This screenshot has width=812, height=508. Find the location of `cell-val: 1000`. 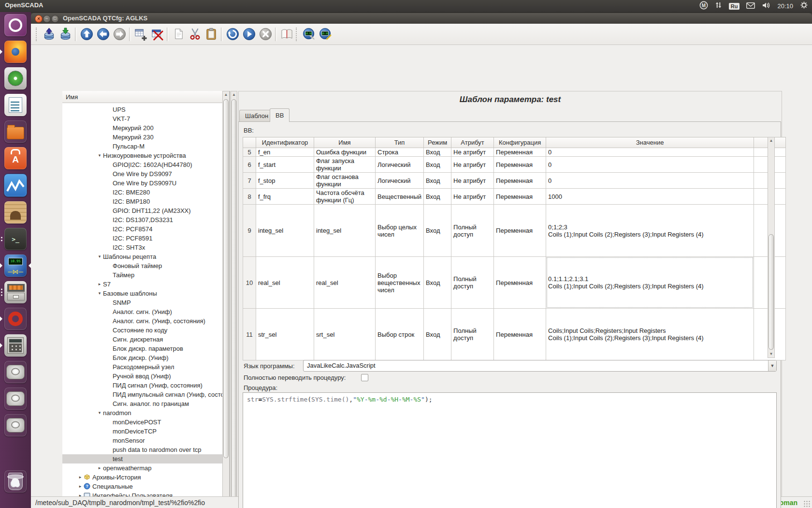

cell-val: 1000 is located at coordinates (650, 196).